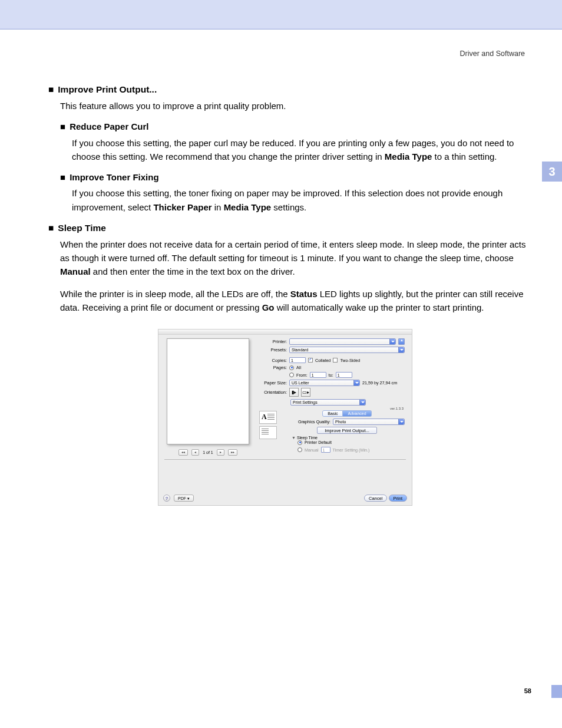 The width and height of the screenshot is (562, 728). Describe the element at coordinates (268, 417) in the screenshot. I see `quality-thumb-text` at that location.